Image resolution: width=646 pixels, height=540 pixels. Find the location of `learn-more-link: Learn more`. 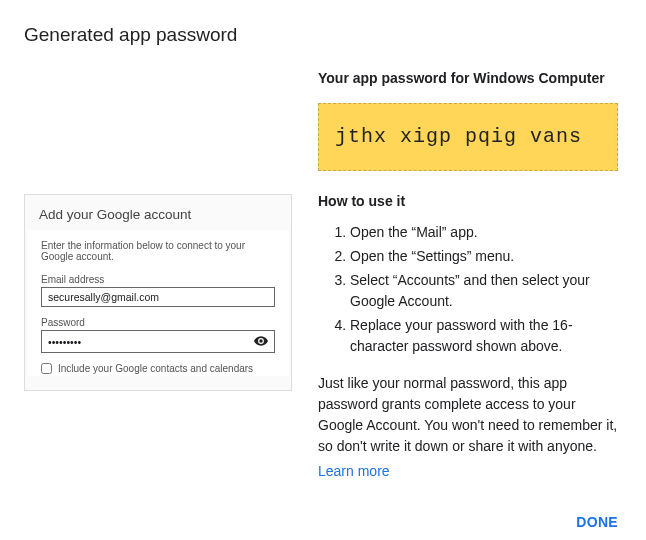

learn-more-link: Learn more is located at coordinates (354, 471).